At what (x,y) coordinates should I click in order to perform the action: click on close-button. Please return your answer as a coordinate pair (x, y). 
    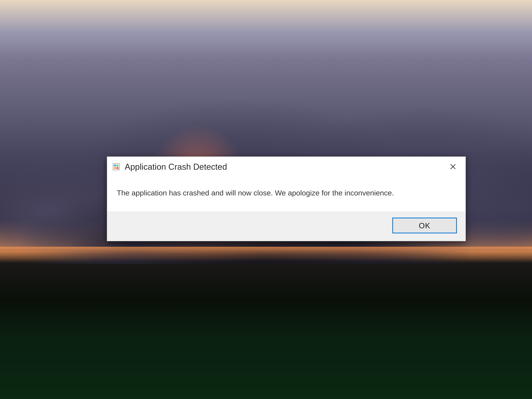
    Looking at the image, I should click on (453, 167).